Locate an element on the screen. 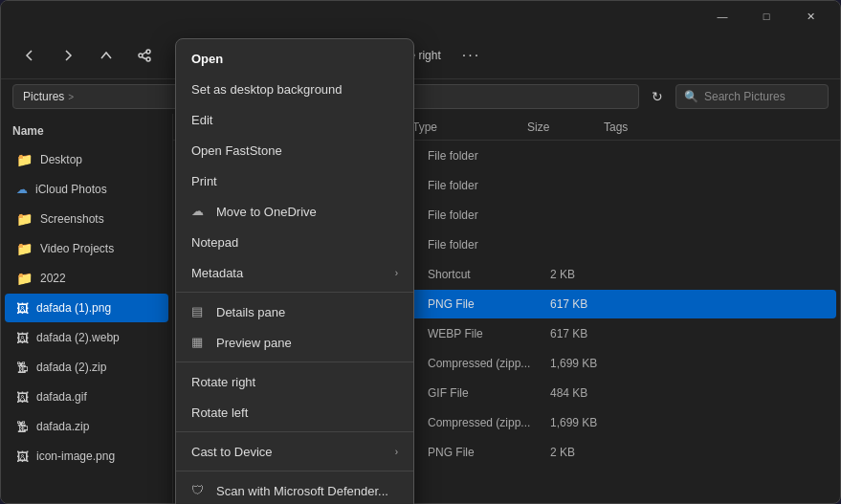 The width and height of the screenshot is (841, 504). ctx-set-desktop-label: Set as desktop background is located at coordinates (267, 90).